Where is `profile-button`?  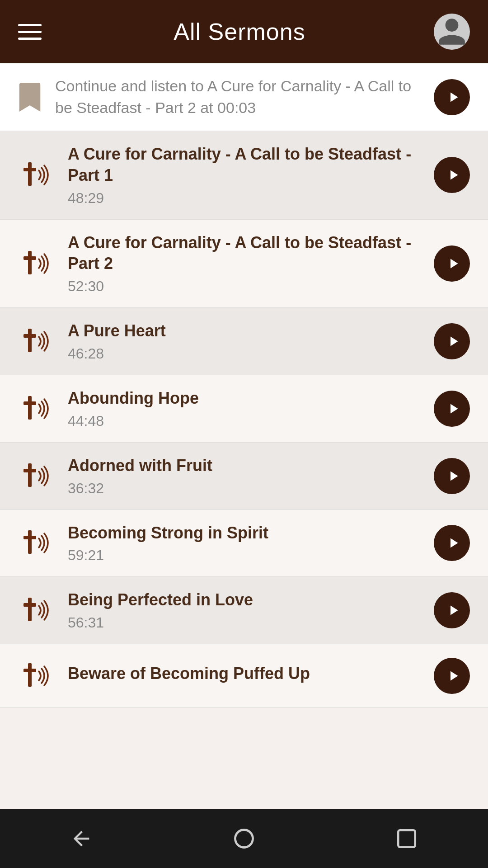
profile-button is located at coordinates (452, 32).